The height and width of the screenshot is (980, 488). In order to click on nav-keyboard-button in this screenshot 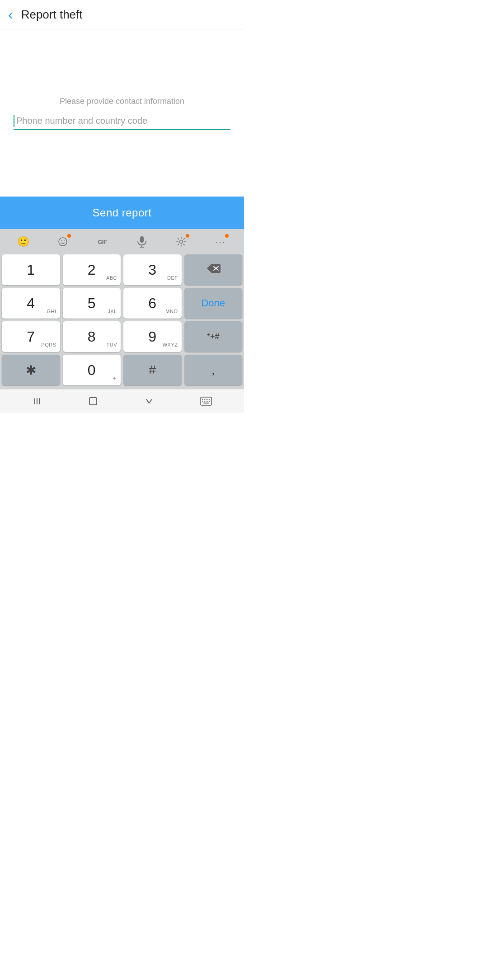, I will do `click(206, 401)`.